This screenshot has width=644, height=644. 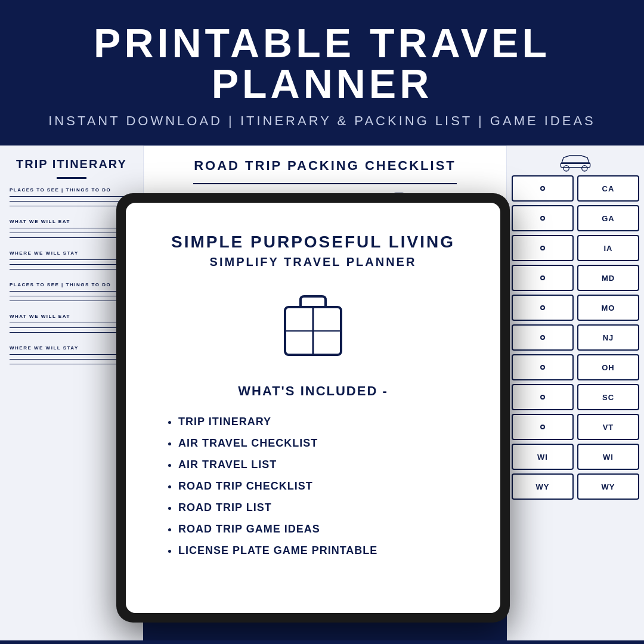 What do you see at coordinates (72, 301) in the screenshot?
I see `line-4c` at bounding box center [72, 301].